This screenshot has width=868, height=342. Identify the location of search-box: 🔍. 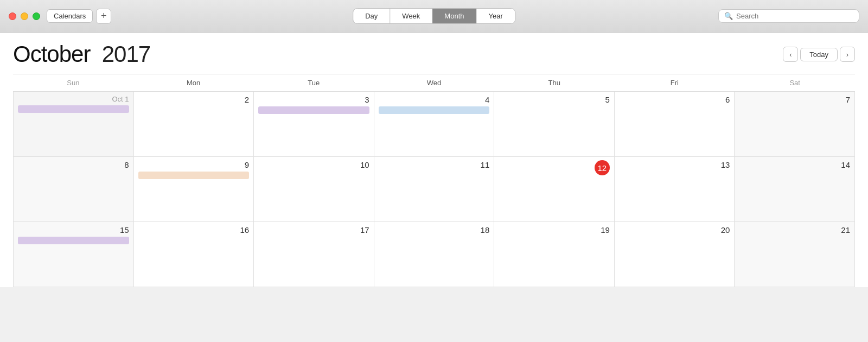
(789, 16).